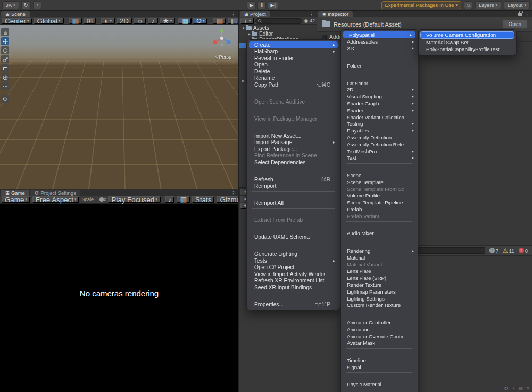  What do you see at coordinates (506, 388) in the screenshot?
I see `refresh-status-icon: ↻` at bounding box center [506, 388].